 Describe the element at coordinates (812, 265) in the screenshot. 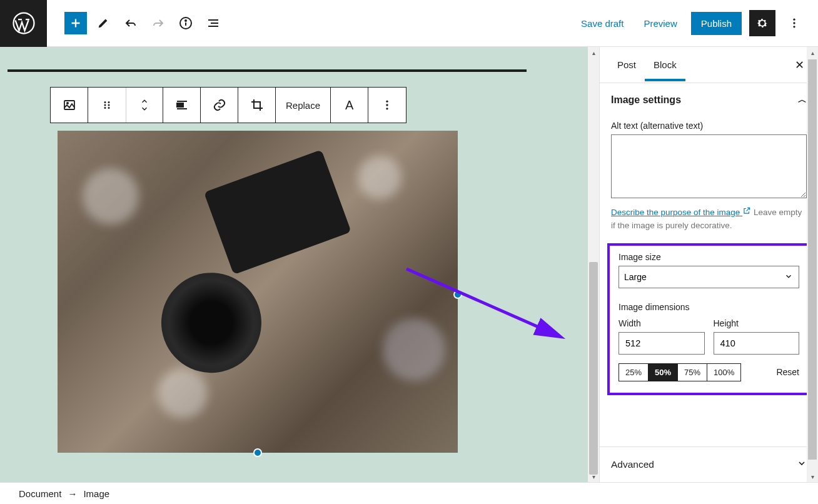

I see `sidebar-scrollbar: ▴ ▾` at that location.